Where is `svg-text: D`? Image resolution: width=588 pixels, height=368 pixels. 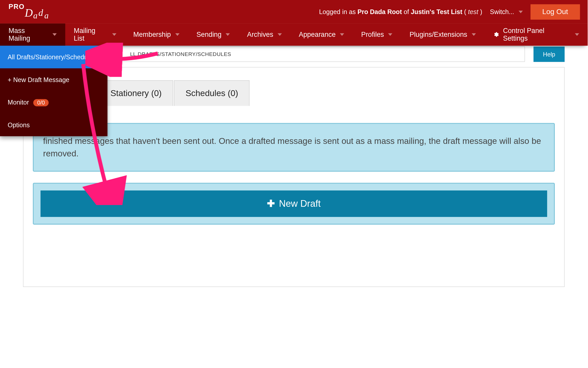 svg-text: D is located at coordinates (29, 13).